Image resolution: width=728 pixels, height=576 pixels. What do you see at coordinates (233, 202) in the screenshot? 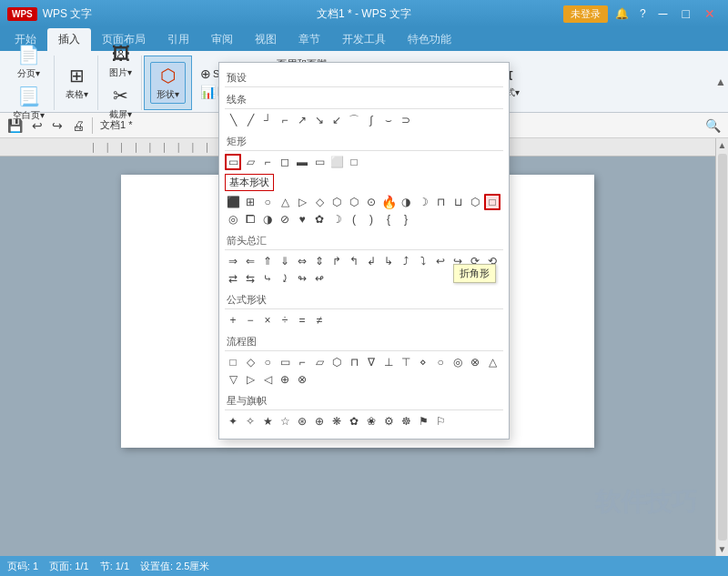
I see `shape-basic1: ⬛` at bounding box center [233, 202].